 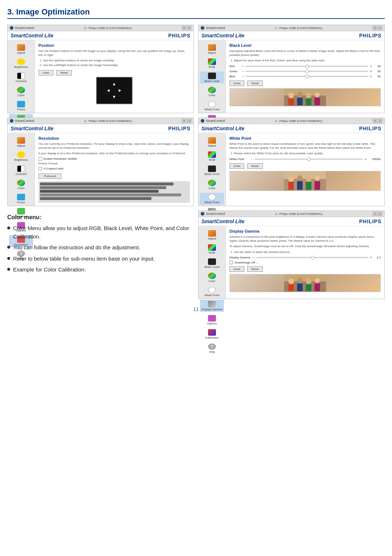 What do you see at coordinates (237, 166) in the screenshot?
I see `undo-btn-wp: Undo` at bounding box center [237, 166].